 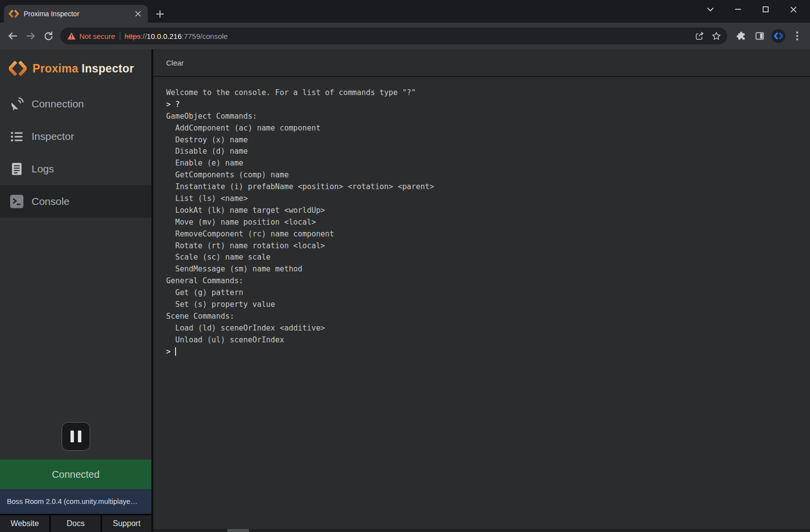 I want to click on toolbar-right, so click(x=769, y=36).